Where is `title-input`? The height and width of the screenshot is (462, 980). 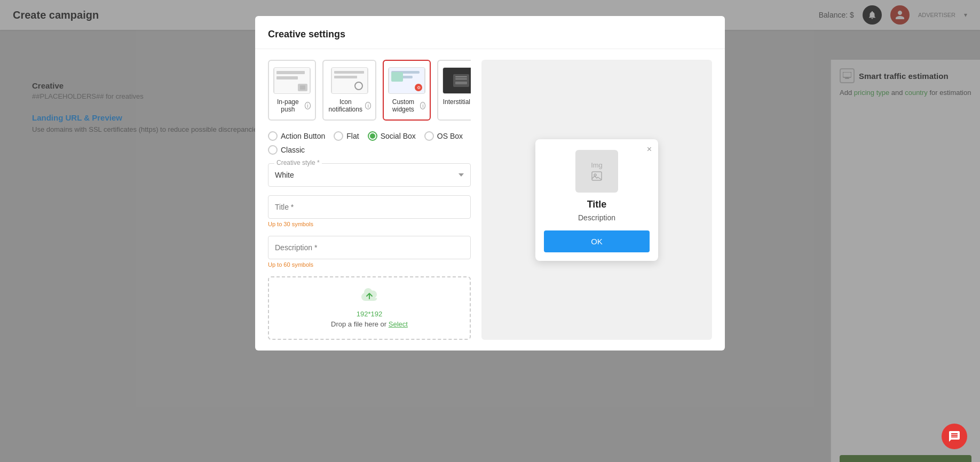
title-input is located at coordinates (369, 207).